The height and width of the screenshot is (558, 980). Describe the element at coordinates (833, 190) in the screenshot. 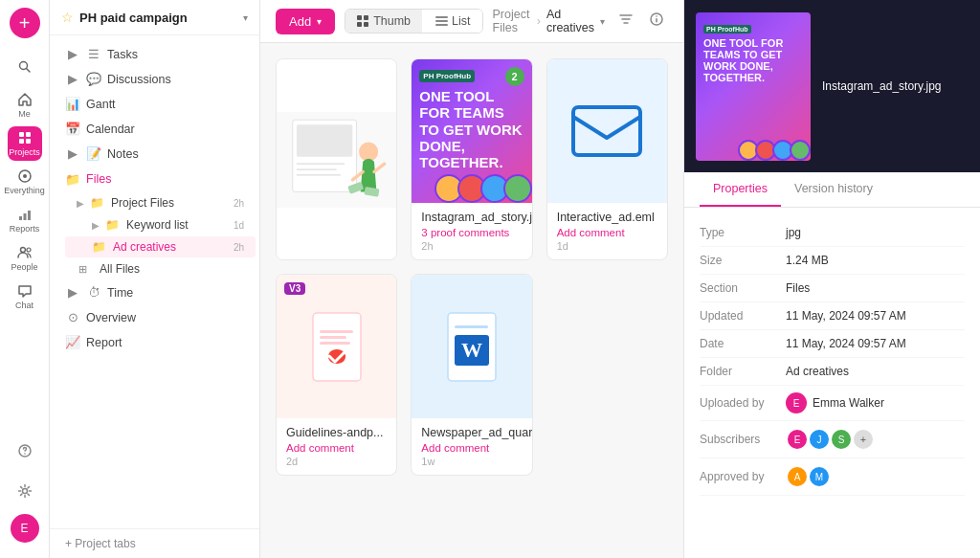

I see `panel-tabs: Properties Version history` at that location.